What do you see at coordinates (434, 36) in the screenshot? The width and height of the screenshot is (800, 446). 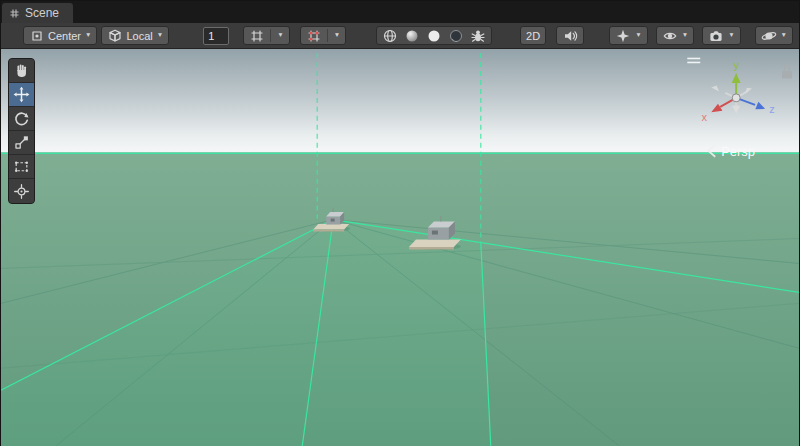 I see `view-options-group` at bounding box center [434, 36].